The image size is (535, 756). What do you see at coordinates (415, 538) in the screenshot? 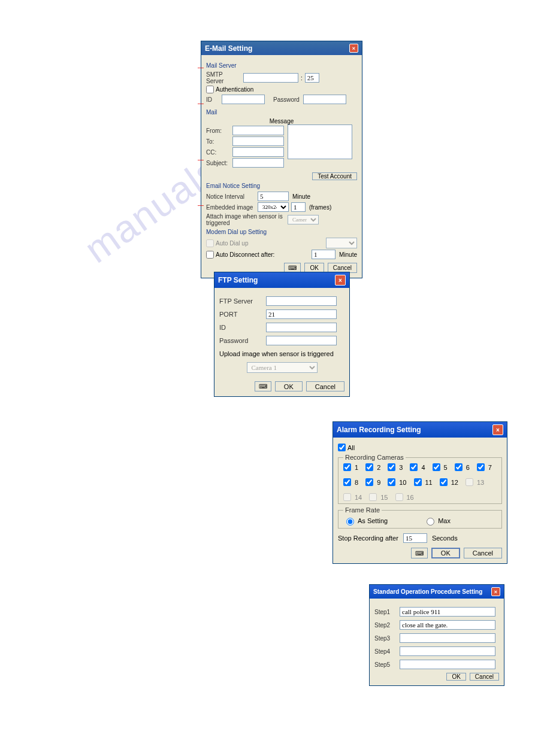
I see `stop-recording-input` at bounding box center [415, 538].